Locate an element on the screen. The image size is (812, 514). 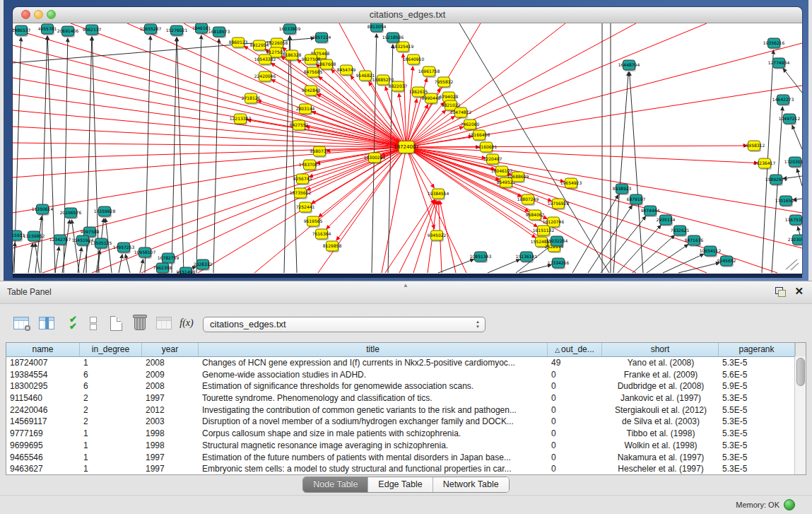
show-columns-icon is located at coordinates (47, 323).